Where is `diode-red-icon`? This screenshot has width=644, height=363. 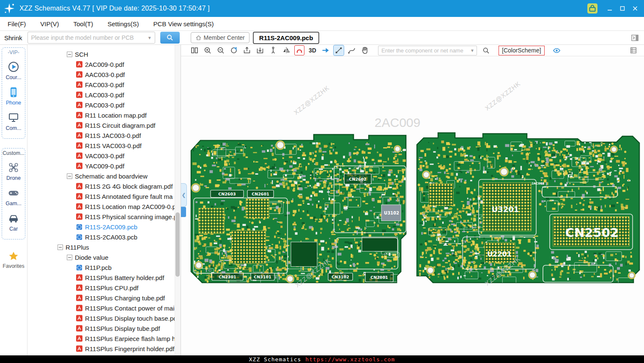
diode-red-icon is located at coordinates (299, 50).